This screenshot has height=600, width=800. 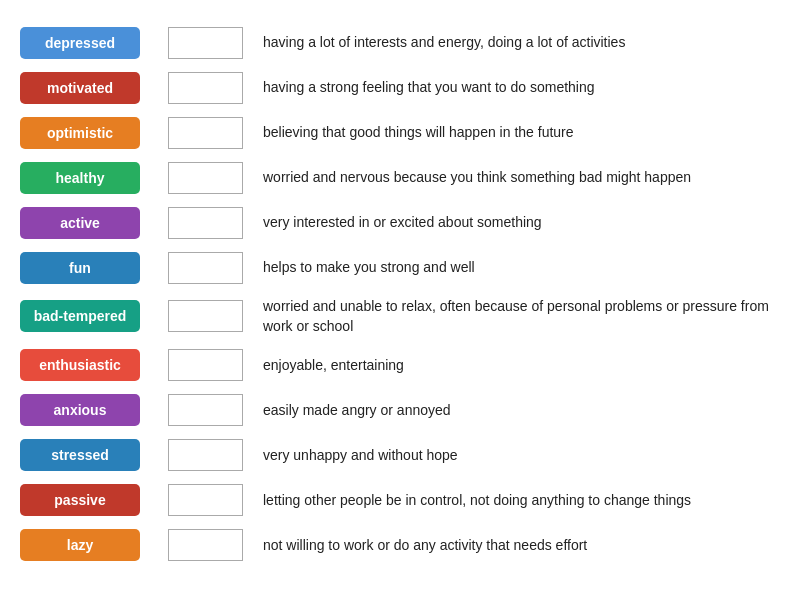 I want to click on word-button-stressed: stressed, so click(x=80, y=455).